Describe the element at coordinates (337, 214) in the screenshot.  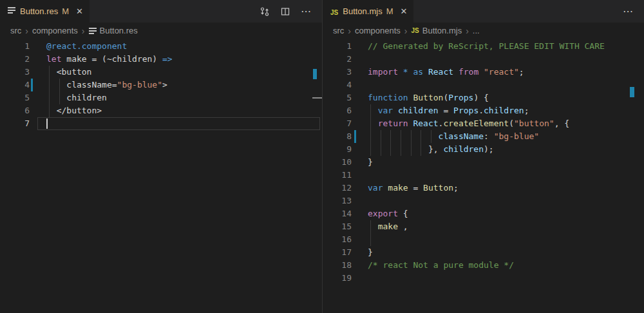
I see `line-number: 14` at that location.